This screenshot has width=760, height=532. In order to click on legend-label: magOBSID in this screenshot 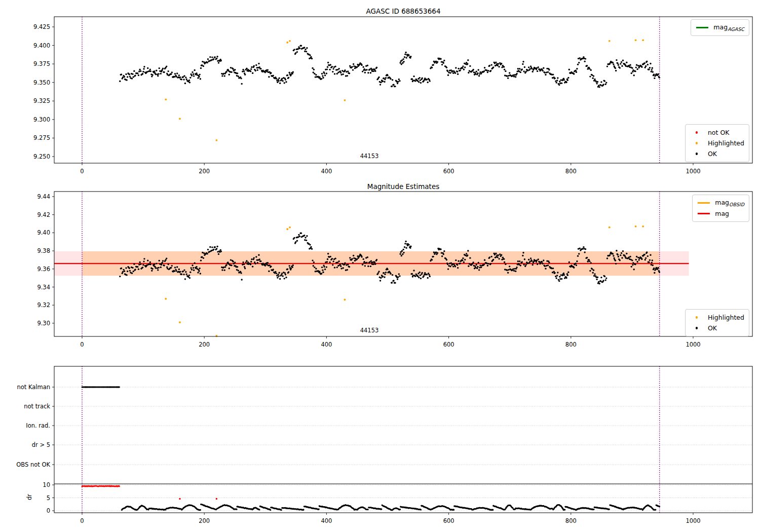, I will do `click(730, 203)`.